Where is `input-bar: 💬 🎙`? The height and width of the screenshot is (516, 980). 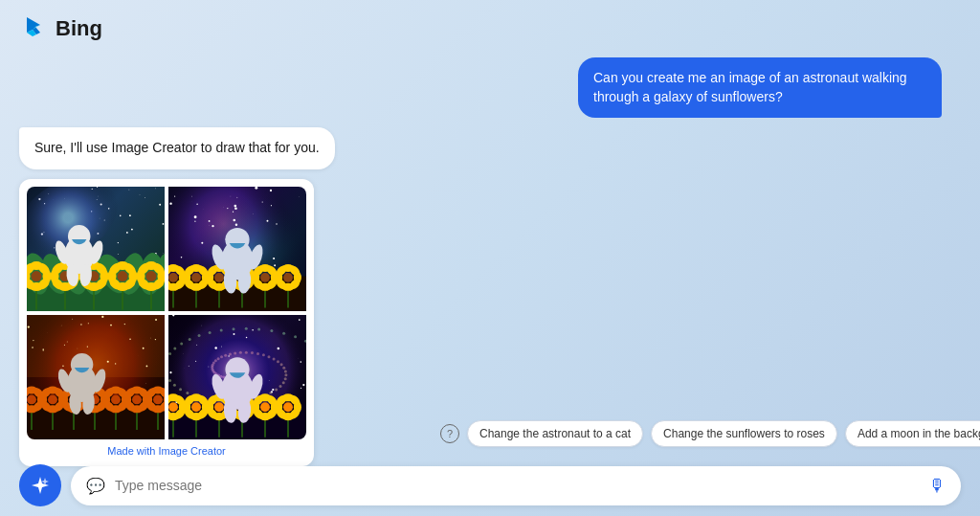
input-bar: 💬 🎙 is located at coordinates (490, 485).